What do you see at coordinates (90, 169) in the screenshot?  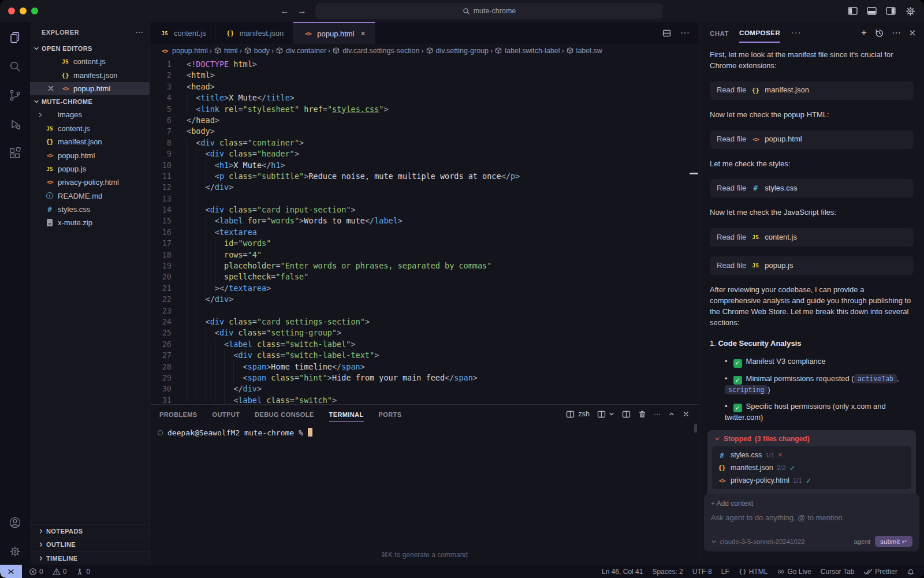 I see `file-tree-item: JSpopup.js` at bounding box center [90, 169].